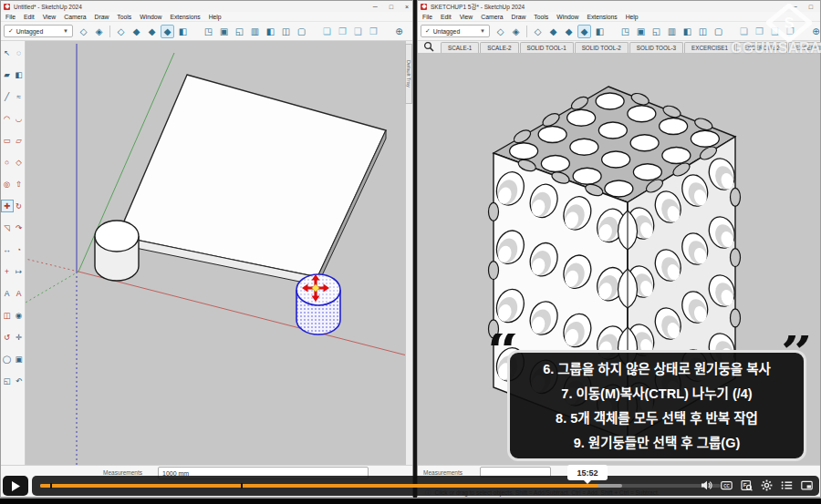 Image resolution: width=821 pixels, height=504 pixels. Describe the element at coordinates (407, 7) in the screenshot. I see `close-button: ×` at that location.